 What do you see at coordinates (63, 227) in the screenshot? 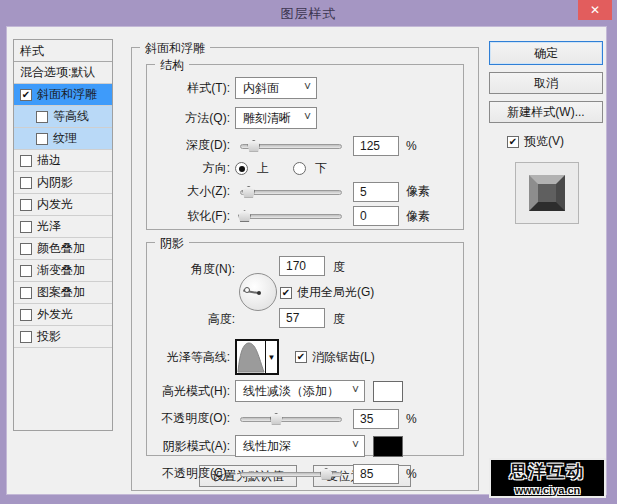
I see `sidebar-item-satin: 光泽` at bounding box center [63, 227].